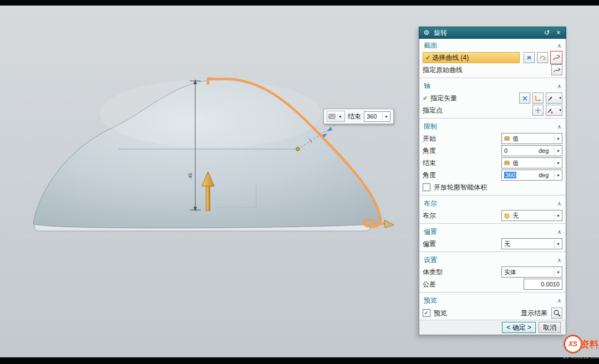  Describe the element at coordinates (427, 313) in the screenshot. I see `preview-checkbox: ✓` at that location.